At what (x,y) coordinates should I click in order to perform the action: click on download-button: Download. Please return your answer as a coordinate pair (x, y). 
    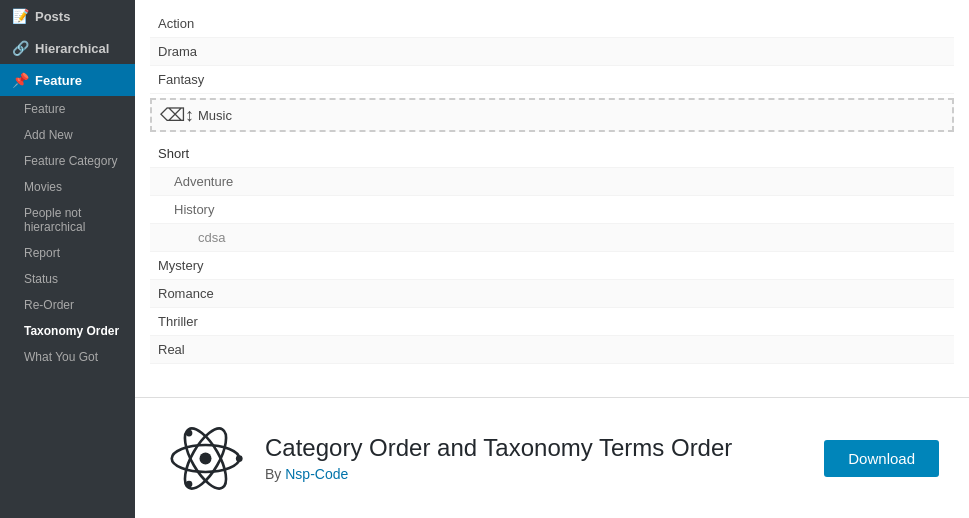
    Looking at the image, I should click on (882, 458).